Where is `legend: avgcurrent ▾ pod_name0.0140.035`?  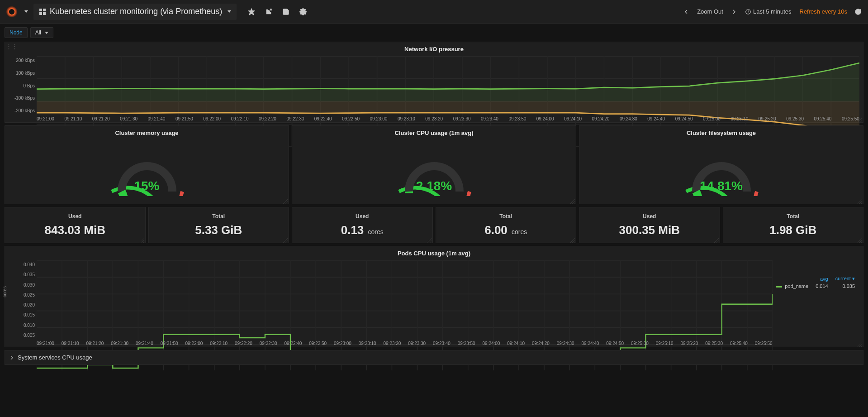 legend: avgcurrent ▾ pod_name0.0140.035 is located at coordinates (815, 283).